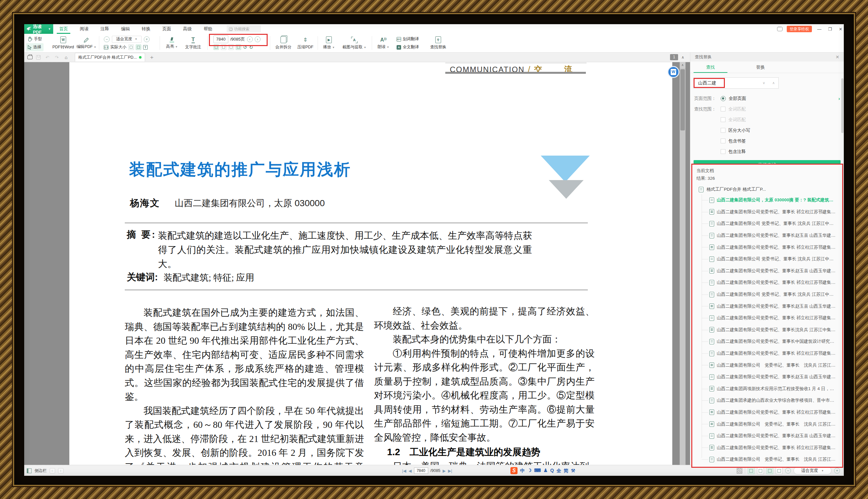 The image size is (868, 499). Describe the element at coordinates (799, 29) in the screenshot. I see `login-button: 登录享特权` at that location.